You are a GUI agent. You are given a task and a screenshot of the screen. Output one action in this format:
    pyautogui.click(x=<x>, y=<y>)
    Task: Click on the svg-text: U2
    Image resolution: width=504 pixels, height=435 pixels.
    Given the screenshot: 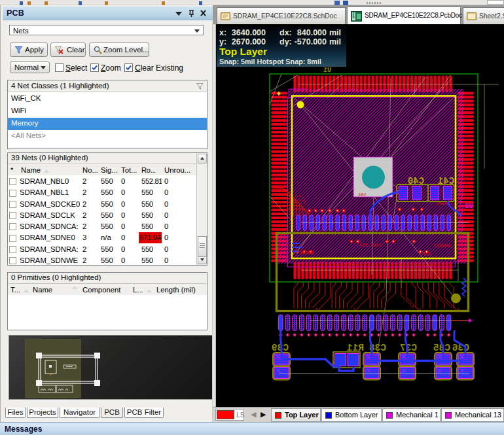 What is the action you would take?
    pyautogui.click(x=469, y=206)
    